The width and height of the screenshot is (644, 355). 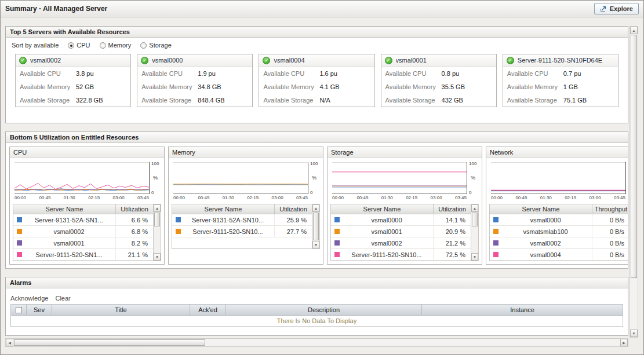 I want to click on x-tick: 00:45, so click(x=45, y=198).